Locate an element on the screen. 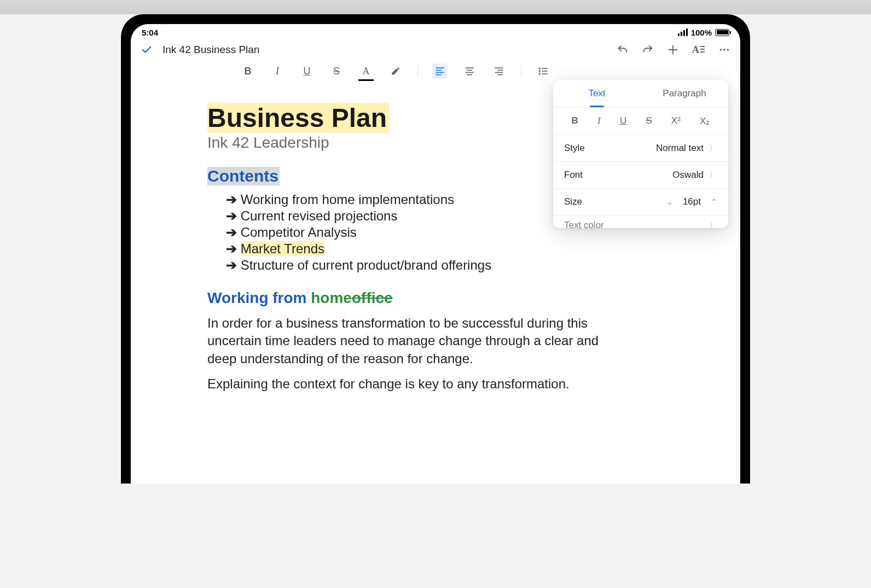  row-value: Normal text is located at coordinates (680, 148).